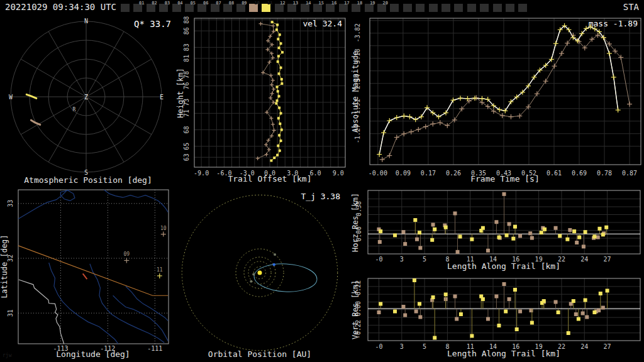  What do you see at coordinates (369, 8) in the screenshot?
I see `camera-box-19: 19` at bounding box center [369, 8].